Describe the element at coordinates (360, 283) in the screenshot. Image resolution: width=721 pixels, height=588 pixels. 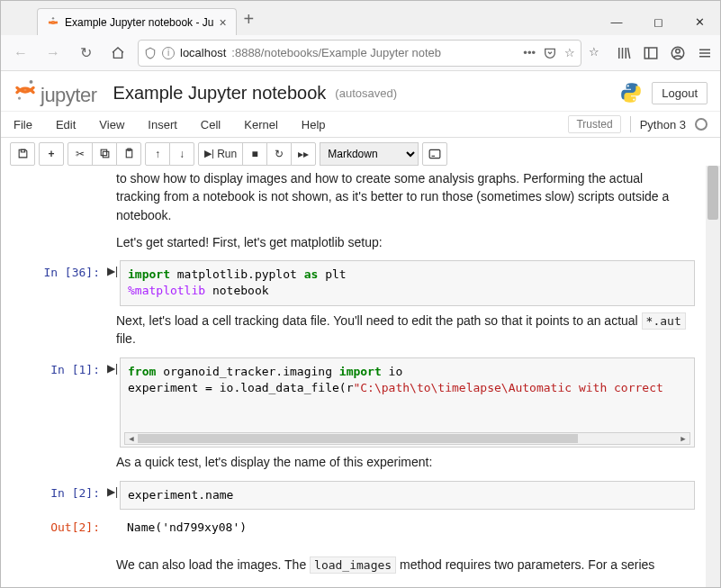
I see `code-cell: In [36]: ▶| import matplotlib.pyplot as …` at that location.